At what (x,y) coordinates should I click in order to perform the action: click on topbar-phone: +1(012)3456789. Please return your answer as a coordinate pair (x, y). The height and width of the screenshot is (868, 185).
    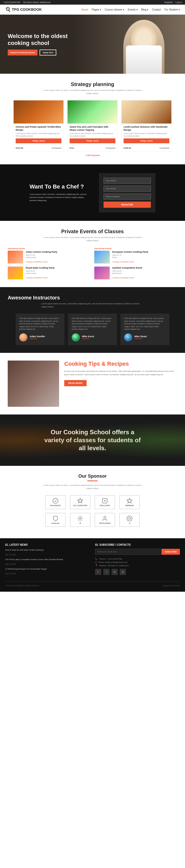
    Looking at the image, I should click on (11, 2).